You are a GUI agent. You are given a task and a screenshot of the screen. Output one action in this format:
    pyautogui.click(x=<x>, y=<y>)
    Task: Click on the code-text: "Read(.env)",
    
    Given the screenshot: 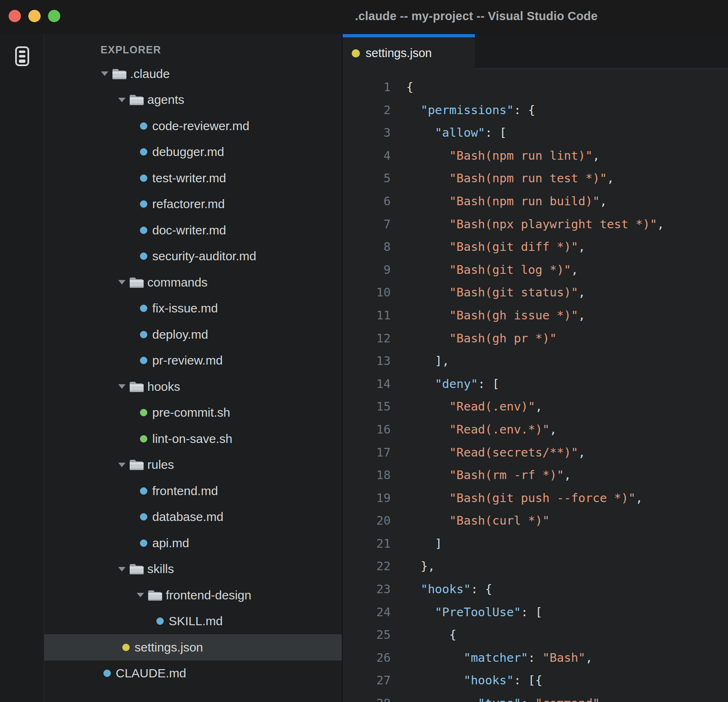 What is the action you would take?
    pyautogui.click(x=474, y=407)
    